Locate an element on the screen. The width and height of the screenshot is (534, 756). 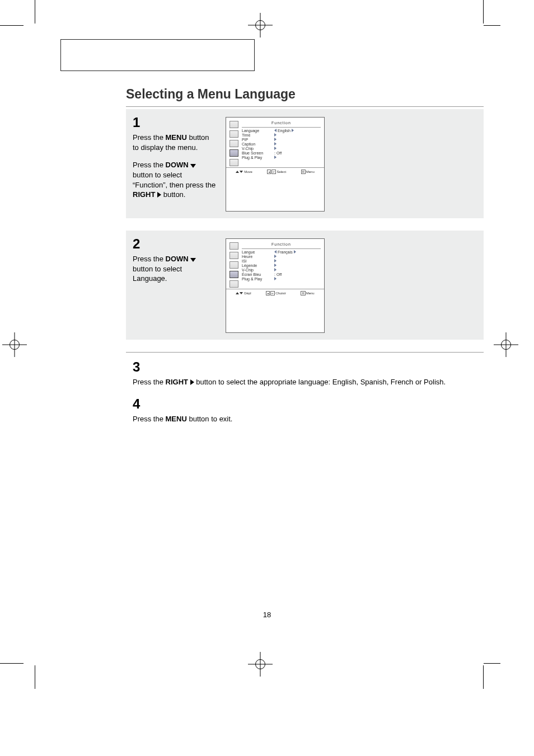
step-1-text-b: Press the DOWN button to select “Functio… is located at coordinates (175, 180).